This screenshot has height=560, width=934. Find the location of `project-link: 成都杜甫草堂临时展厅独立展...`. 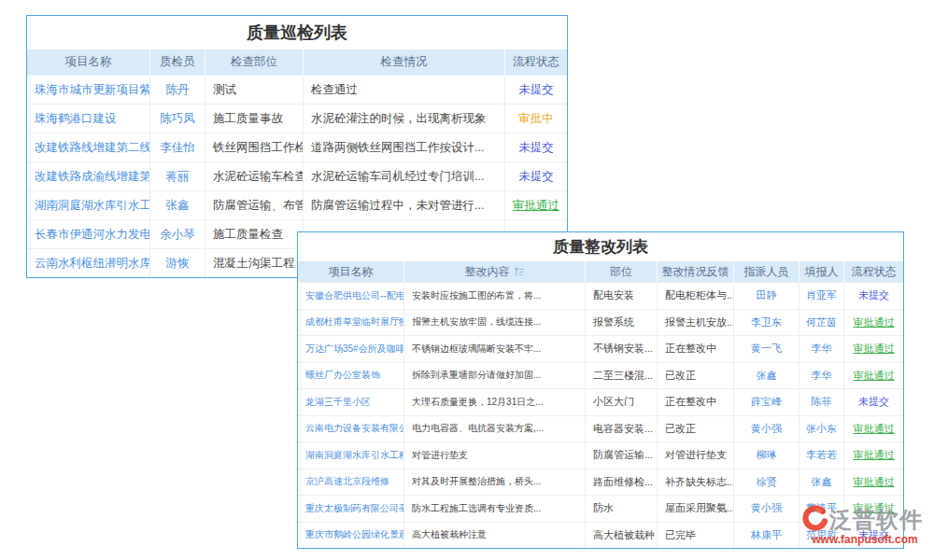

project-link: 成都杜甫草堂临时展厅独立展... is located at coordinates (351, 323).